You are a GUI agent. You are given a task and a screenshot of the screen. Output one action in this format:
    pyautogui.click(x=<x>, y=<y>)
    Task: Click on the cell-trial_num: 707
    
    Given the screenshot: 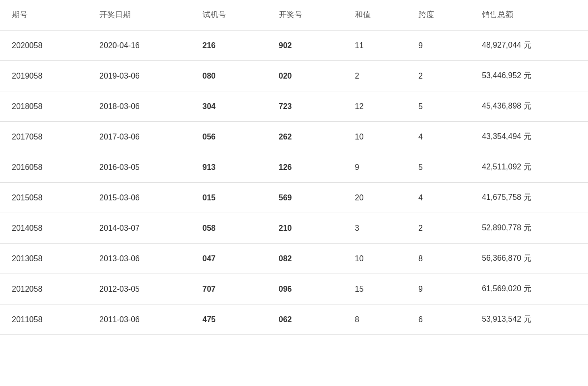 What is the action you would take?
    pyautogui.click(x=229, y=289)
    